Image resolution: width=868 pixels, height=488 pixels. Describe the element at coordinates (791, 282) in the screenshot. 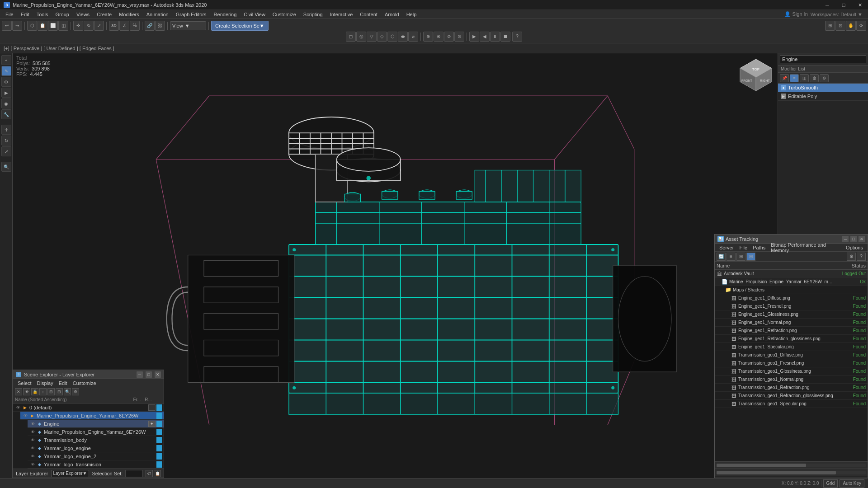

I see `at-item-maxfile: 📄 Marine_Propulsion_Engine_Yanmar_6EY26W…` at that location.